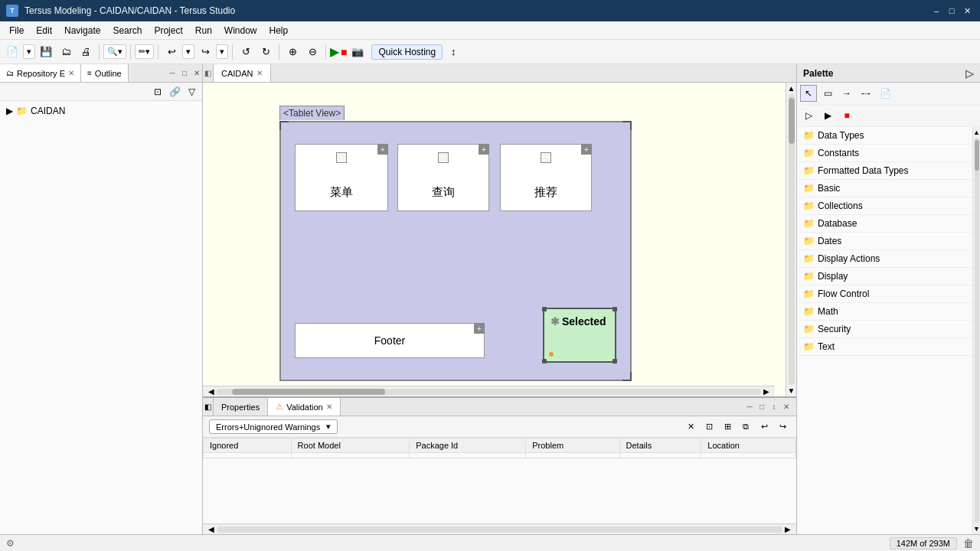 The image size is (980, 551). What do you see at coordinates (312, 52) in the screenshot?
I see `zoom-out-button: ⊖` at bounding box center [312, 52].